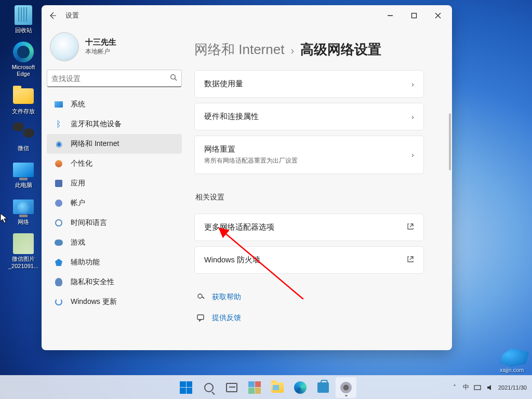  What do you see at coordinates (255, 388) in the screenshot?
I see `widgets-icon` at bounding box center [255, 388].